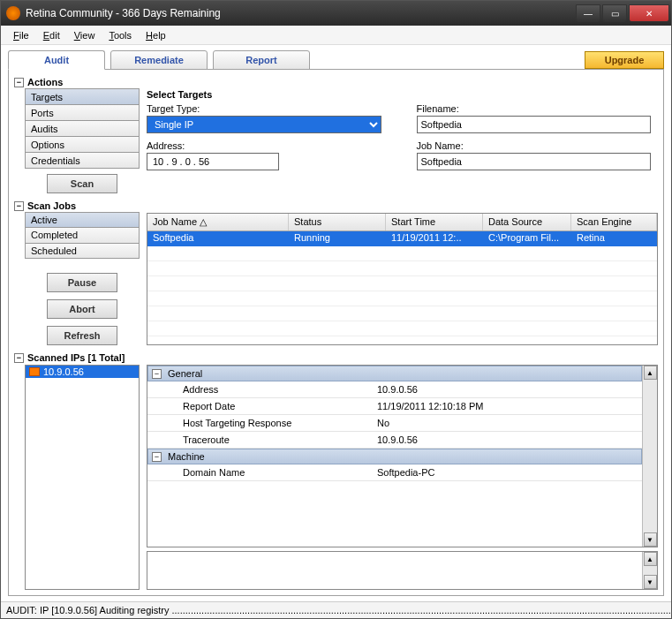 The width and height of the screenshot is (672, 619). Describe the element at coordinates (57, 60) in the screenshot. I see `tab-audit: Audit` at that location.